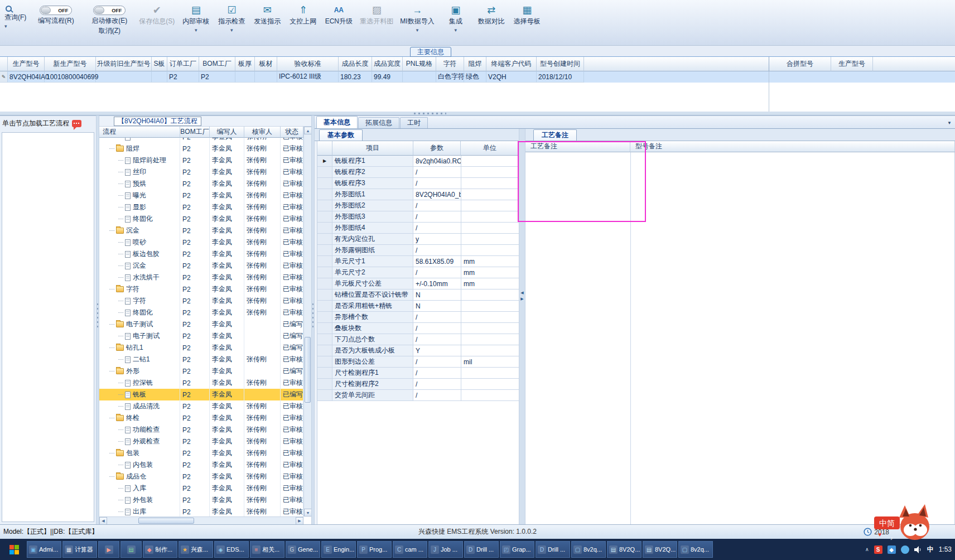 Image resolution: width=955 pixels, height=560 pixels. Describe the element at coordinates (56, 10) in the screenshot. I see `toggle-switch: OFF` at that location.